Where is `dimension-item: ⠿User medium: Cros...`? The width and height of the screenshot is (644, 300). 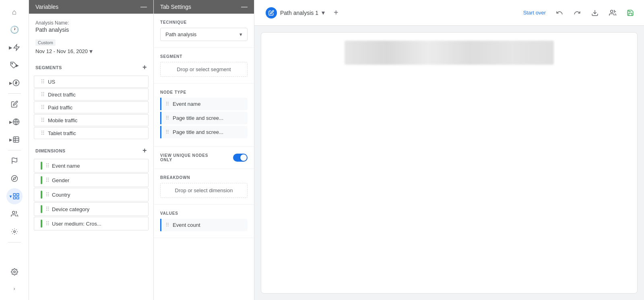
dimension-item: ⠿User medium: Cros... is located at coordinates (91, 224).